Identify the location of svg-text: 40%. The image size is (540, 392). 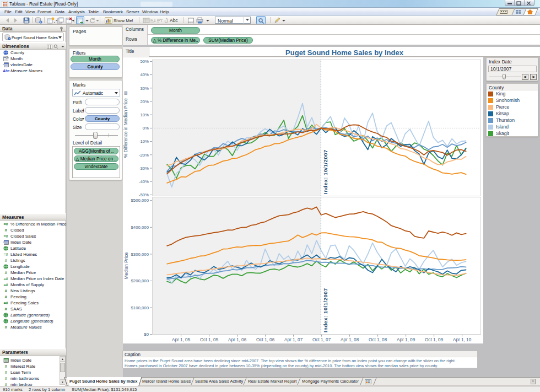
(144, 75).